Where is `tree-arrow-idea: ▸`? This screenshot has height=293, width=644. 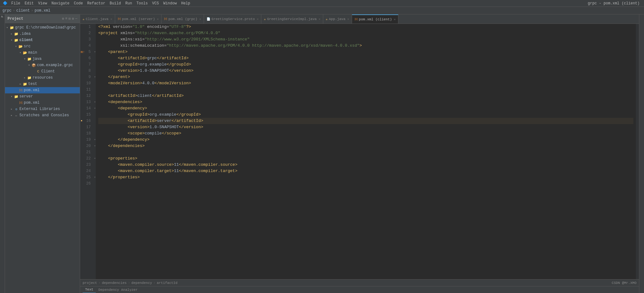
tree-arrow-idea: ▸ is located at coordinates (12, 34).